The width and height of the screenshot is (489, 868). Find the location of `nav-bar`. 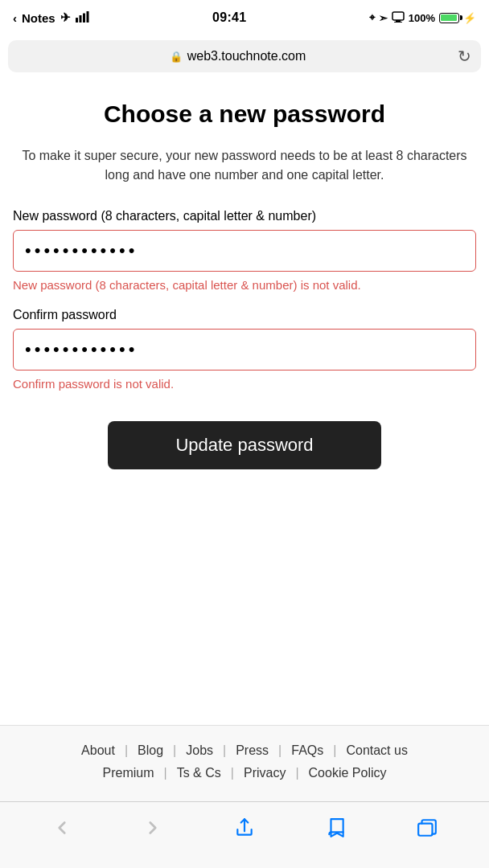

nav-bar is located at coordinates (244, 834).